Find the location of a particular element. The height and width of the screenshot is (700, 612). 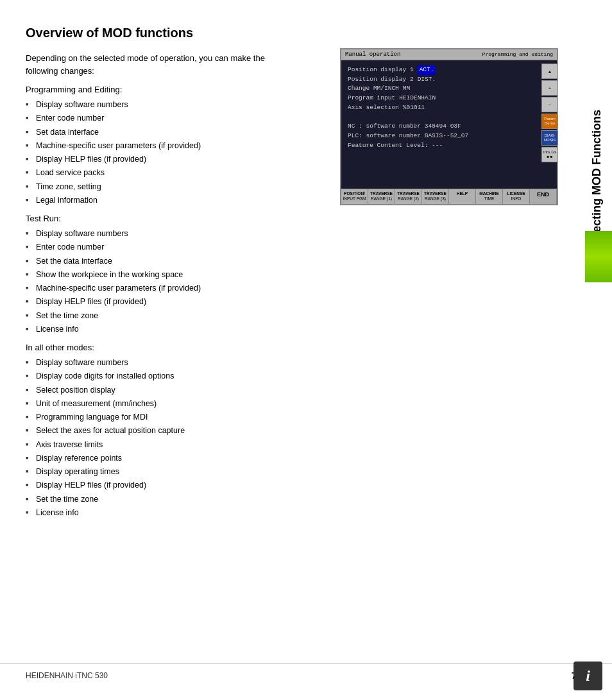

bottom-btn-1: TRAVERSERANGE (1) is located at coordinates (382, 196).